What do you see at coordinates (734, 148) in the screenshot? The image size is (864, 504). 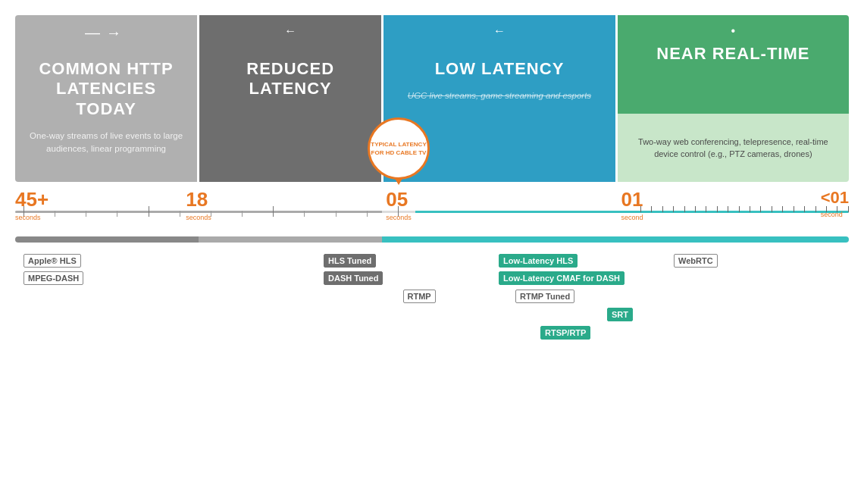 I see `block-near-bottom: Two-way web conferencing, telepresence, …` at bounding box center [734, 148].